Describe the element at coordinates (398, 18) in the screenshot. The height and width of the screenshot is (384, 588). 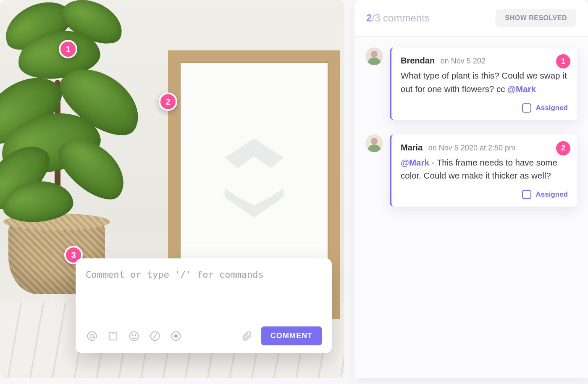
I see `comments-count: 2/3 comments` at that location.